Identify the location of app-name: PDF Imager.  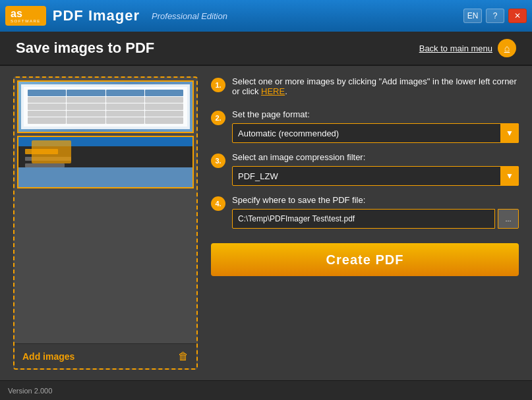
(96, 16).